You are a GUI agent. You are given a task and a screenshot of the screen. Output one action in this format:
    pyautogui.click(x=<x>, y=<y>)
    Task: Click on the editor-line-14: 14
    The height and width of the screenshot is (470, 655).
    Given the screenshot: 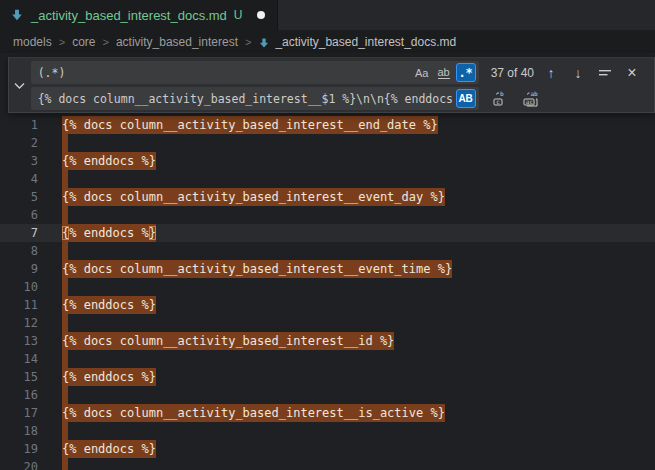 What is the action you would take?
    pyautogui.click(x=328, y=359)
    